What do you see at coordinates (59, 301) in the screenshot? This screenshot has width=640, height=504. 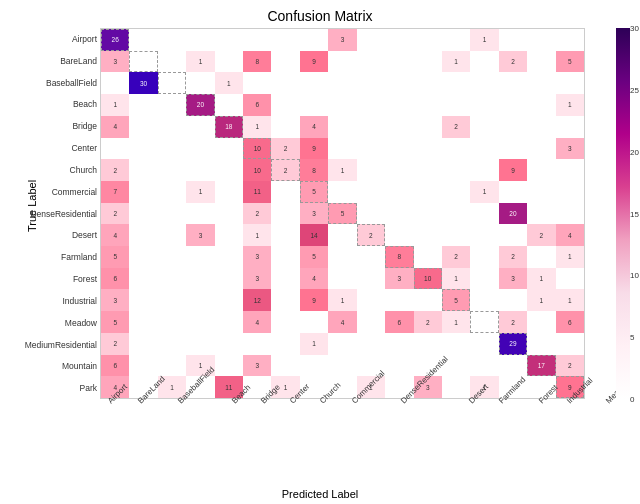 I see `row-label: Industrial` at bounding box center [59, 301].